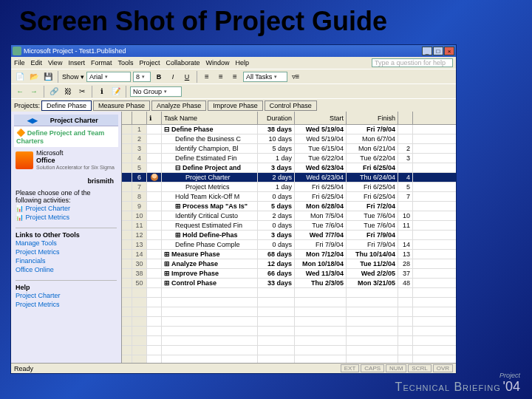 The width and height of the screenshot is (532, 399). I want to click on minimize-button: _, so click(427, 51).